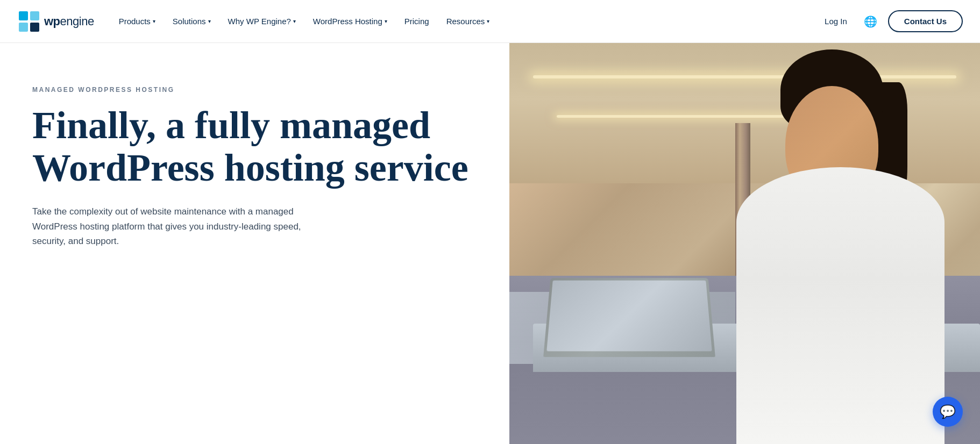 The image size is (980, 444). What do you see at coordinates (172, 226) in the screenshot?
I see `hero-description: Take the complexity out of website maint…` at bounding box center [172, 226].